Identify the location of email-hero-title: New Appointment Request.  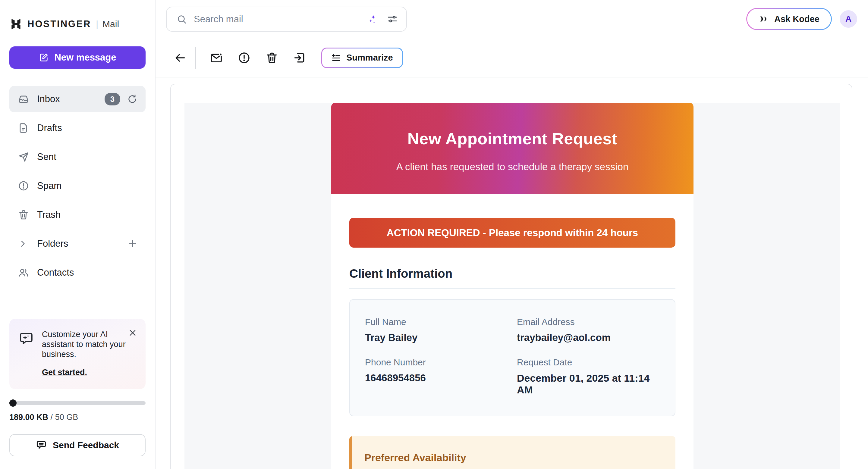
(512, 139).